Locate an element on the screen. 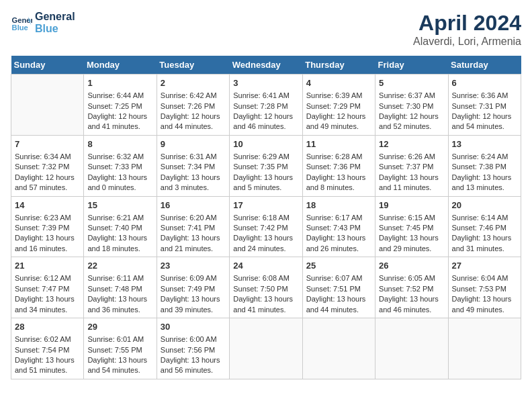  sunrise-text: Sunrise: 6:01 AM is located at coordinates (120, 340).